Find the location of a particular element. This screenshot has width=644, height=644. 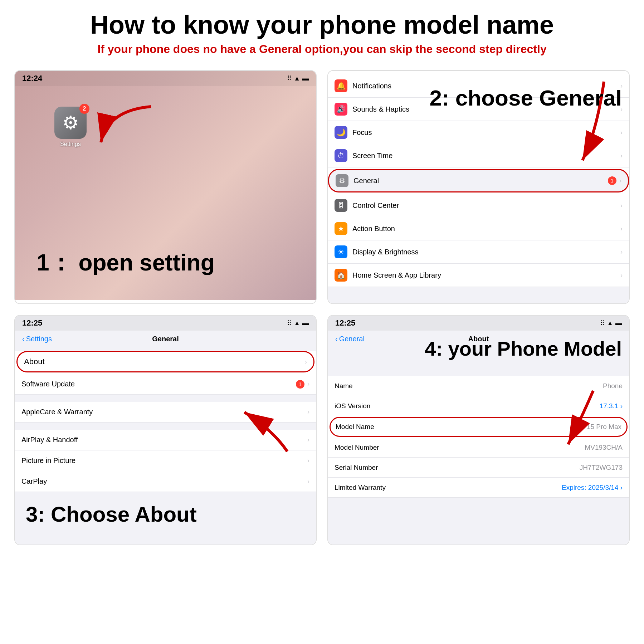

step3-back: ‹ Settings is located at coordinates (37, 339).